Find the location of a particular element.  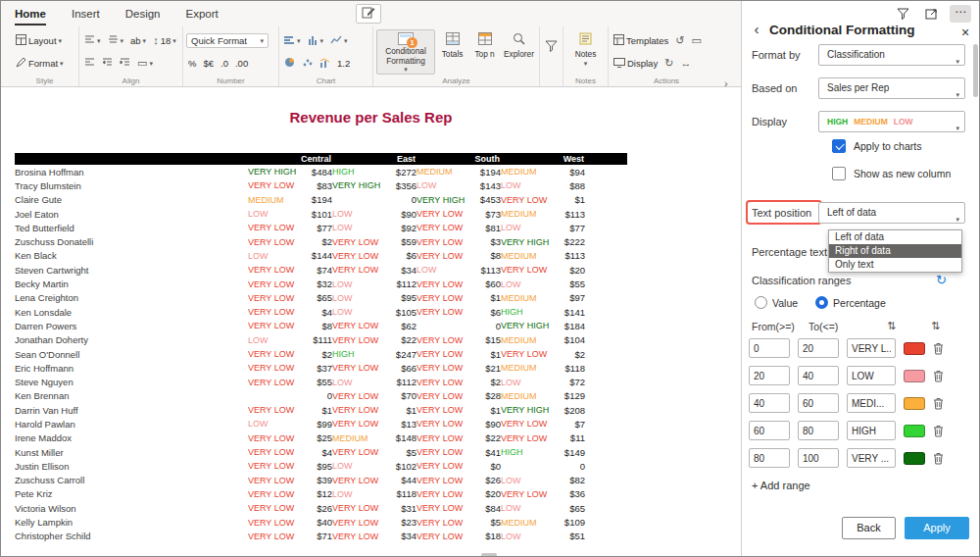

back-button: Back is located at coordinates (868, 528).